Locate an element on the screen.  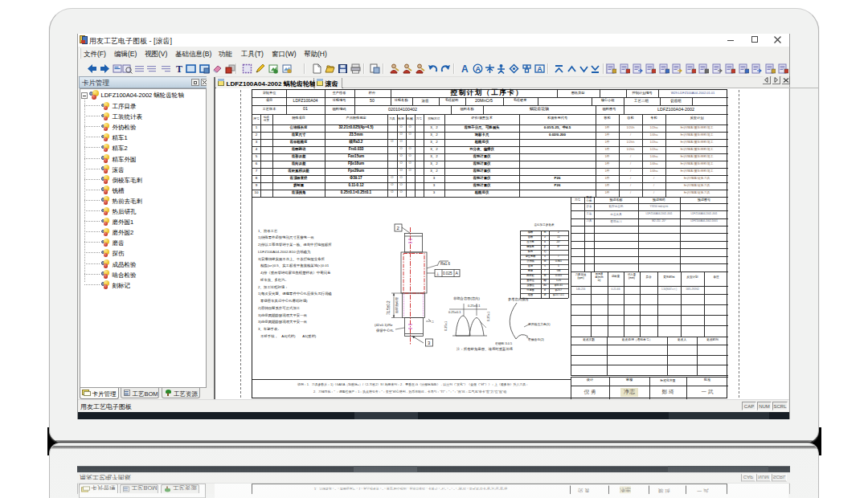
svg-text: 参考齿向倒角 is located at coordinates (518, 300).